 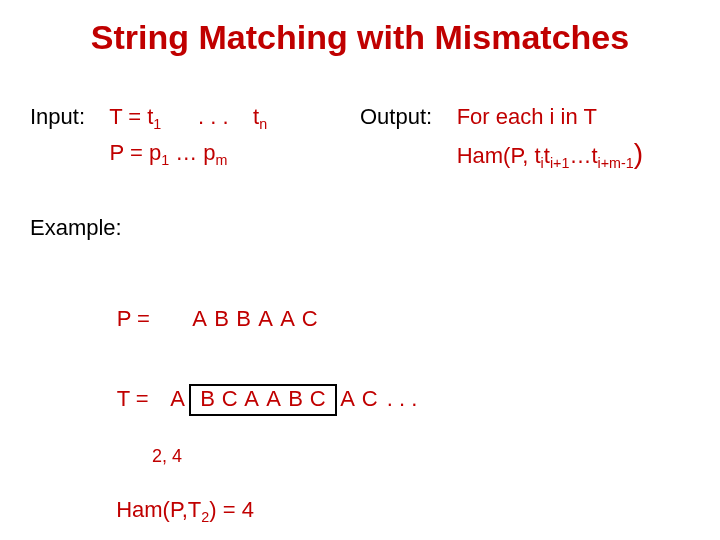 What do you see at coordinates (188, 116) in the screenshot?
I see `input-t-def: T = t1 . . . tn` at bounding box center [188, 116].